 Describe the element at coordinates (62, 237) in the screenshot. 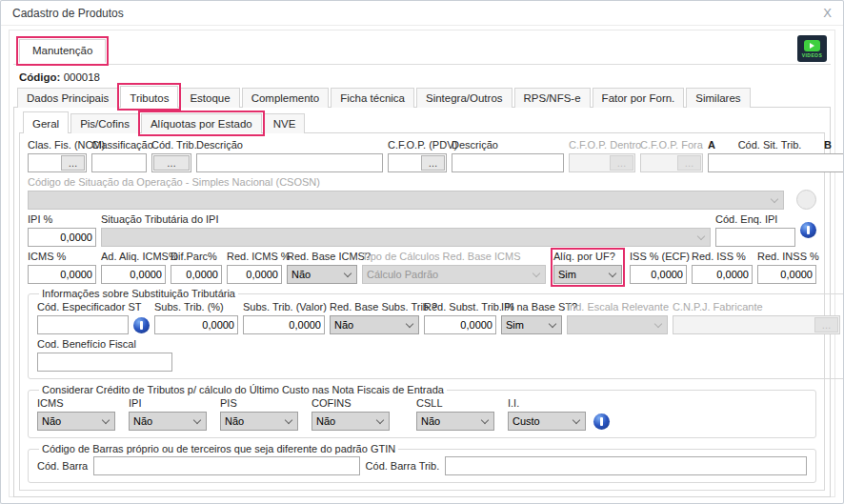

I see `ipi-input` at that location.